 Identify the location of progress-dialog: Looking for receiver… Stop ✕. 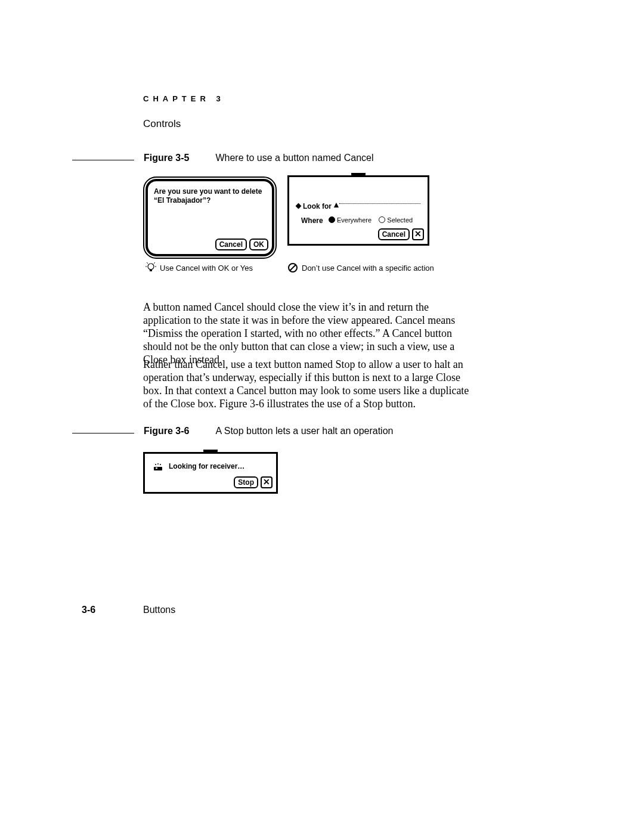
(210, 473).